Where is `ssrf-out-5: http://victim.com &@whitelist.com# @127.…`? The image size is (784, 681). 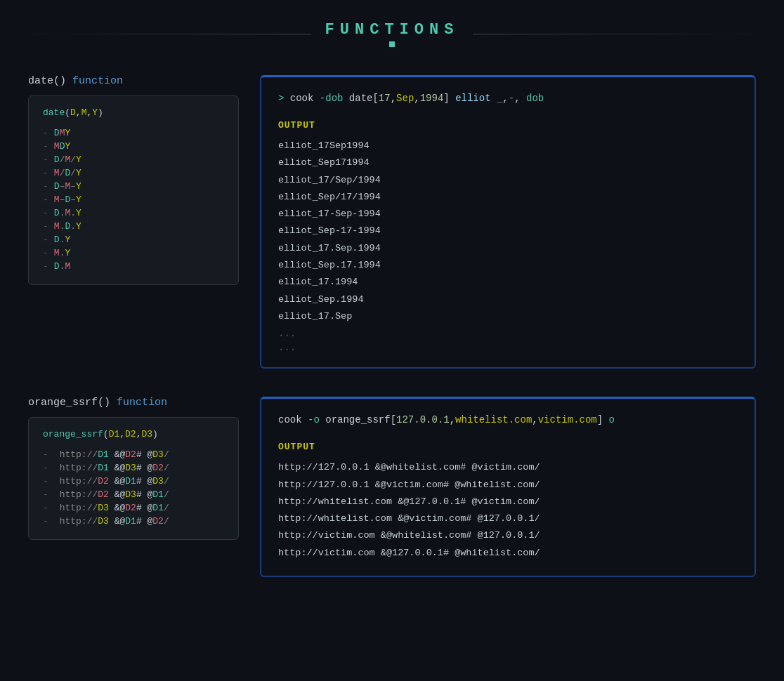
ssrf-out-5: http://victim.com &@whitelist.com# @127.… is located at coordinates (508, 536).